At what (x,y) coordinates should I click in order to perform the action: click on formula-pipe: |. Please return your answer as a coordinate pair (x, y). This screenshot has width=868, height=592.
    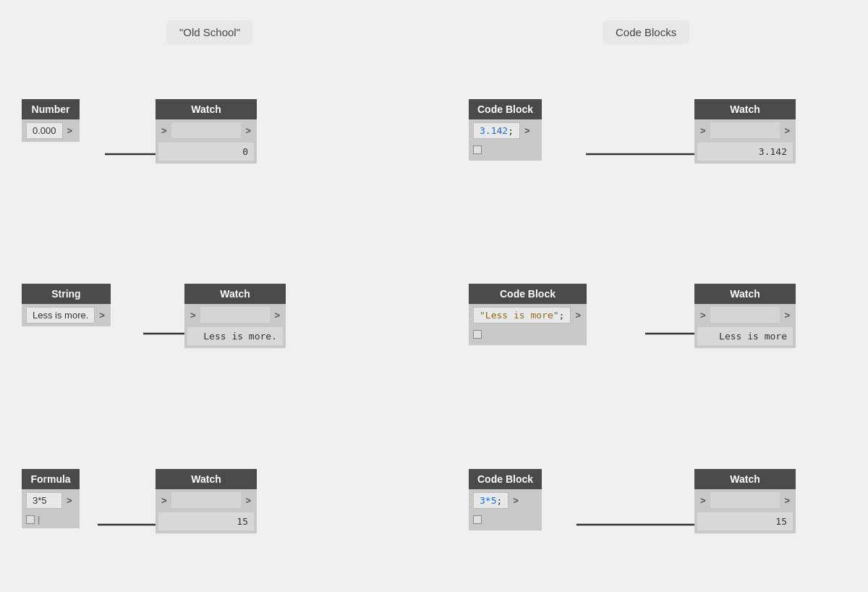
    Looking at the image, I should click on (39, 520).